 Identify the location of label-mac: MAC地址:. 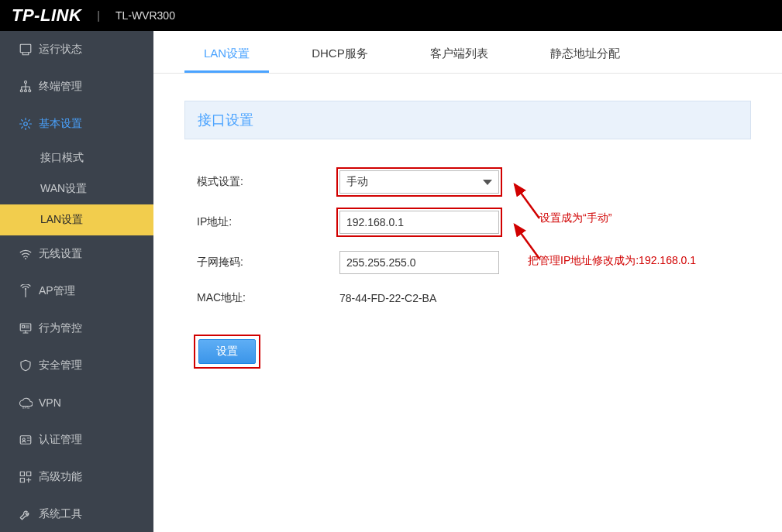
(268, 298).